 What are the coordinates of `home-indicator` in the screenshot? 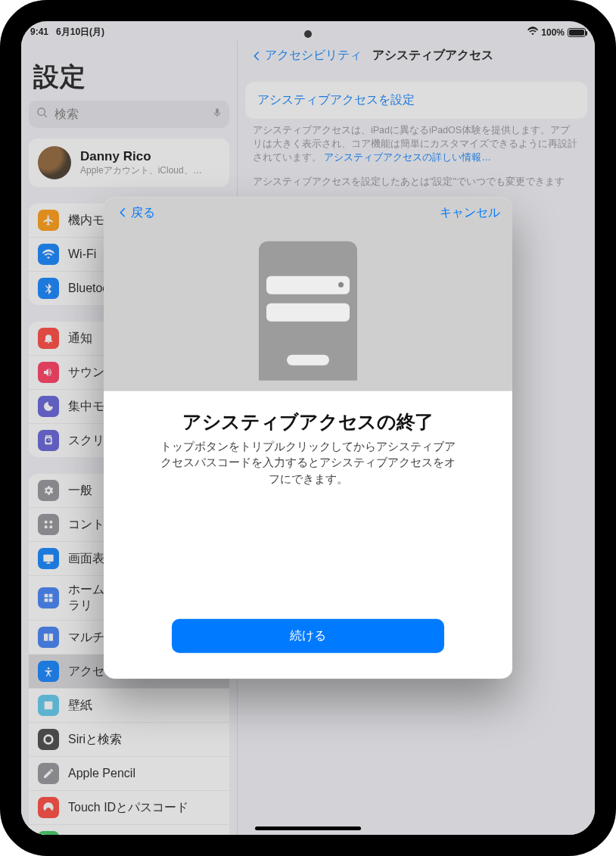 It's located at (308, 828).